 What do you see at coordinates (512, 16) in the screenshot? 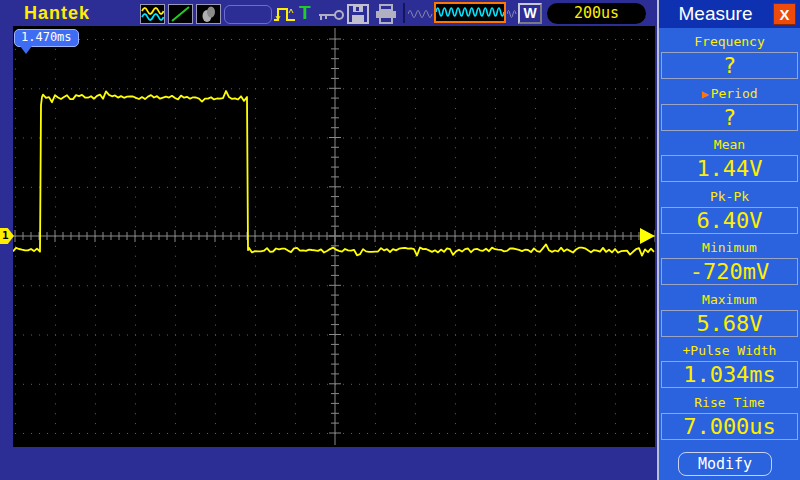
I see `side-wave-right-icon` at bounding box center [512, 16].